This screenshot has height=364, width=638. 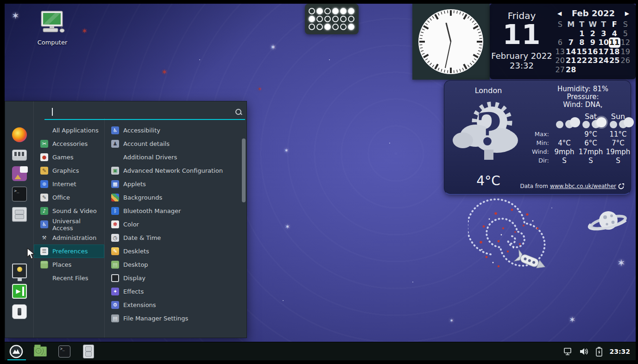 I want to click on calendar-day-header: S, so click(x=625, y=25).